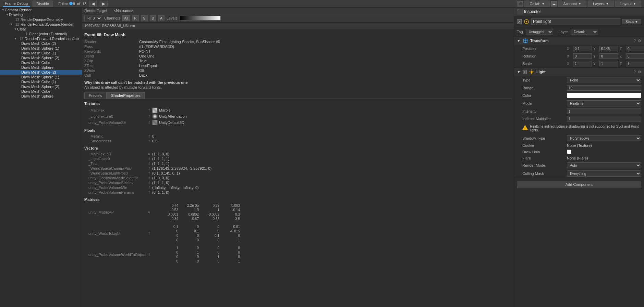  I want to click on rot-y-input, so click(609, 56).